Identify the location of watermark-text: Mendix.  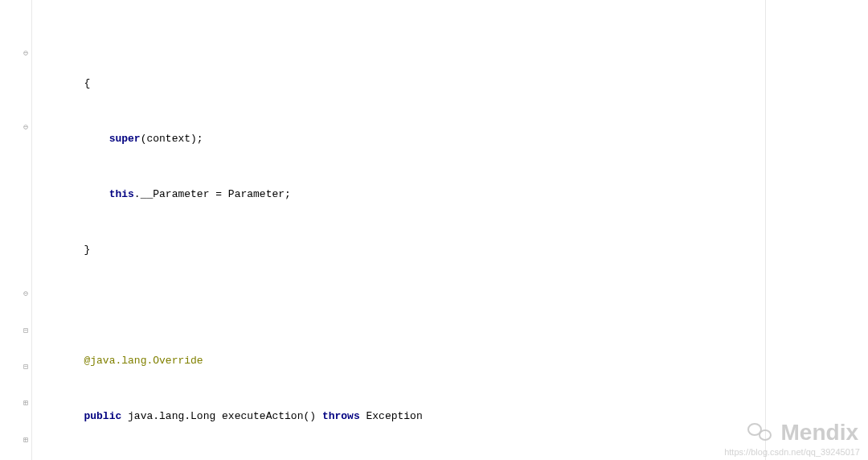
(820, 433).